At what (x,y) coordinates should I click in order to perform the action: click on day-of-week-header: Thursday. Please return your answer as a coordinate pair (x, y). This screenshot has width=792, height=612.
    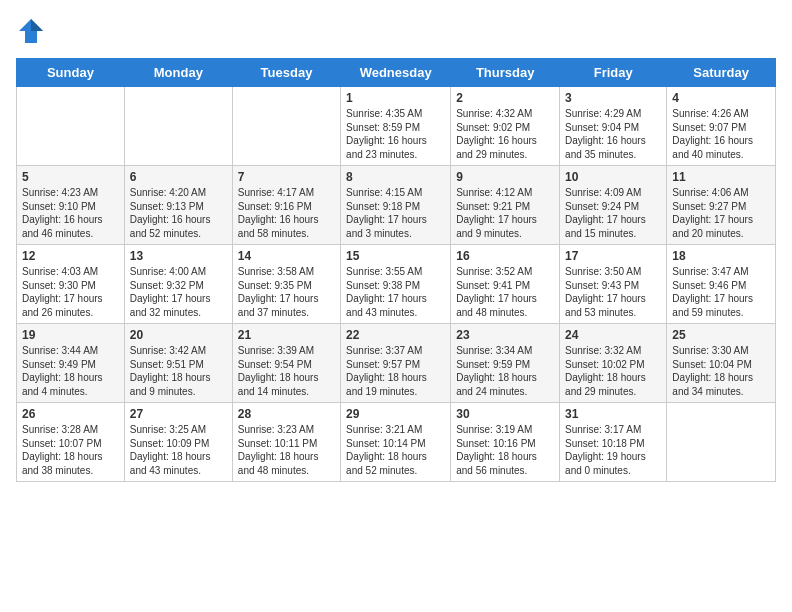
    Looking at the image, I should click on (506, 73).